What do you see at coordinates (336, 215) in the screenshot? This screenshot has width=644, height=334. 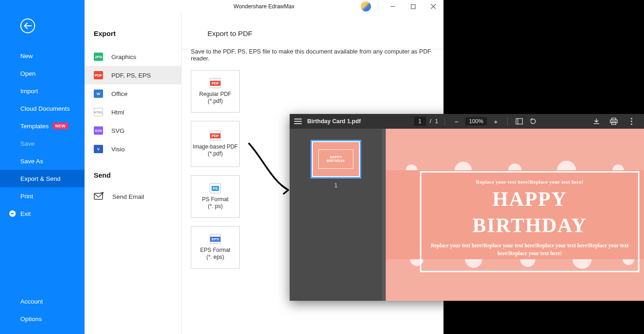 I see `pdf-thumbnail-panel: HAPPYBIRTHDAY 1` at bounding box center [336, 215].